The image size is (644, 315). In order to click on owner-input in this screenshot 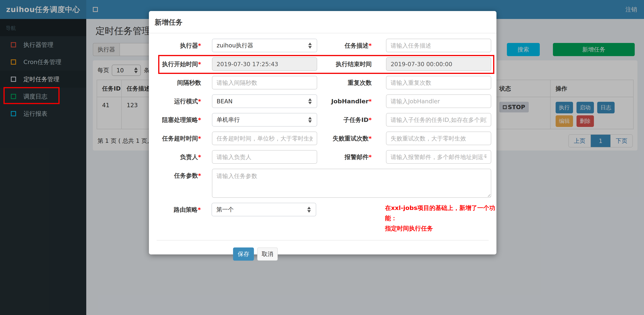, I will do `click(264, 157)`.